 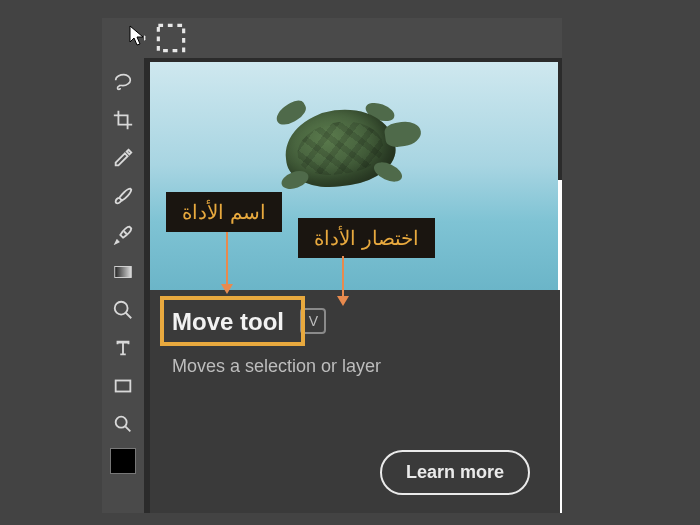 What do you see at coordinates (123, 120) in the screenshot?
I see `crop-tool` at bounding box center [123, 120].